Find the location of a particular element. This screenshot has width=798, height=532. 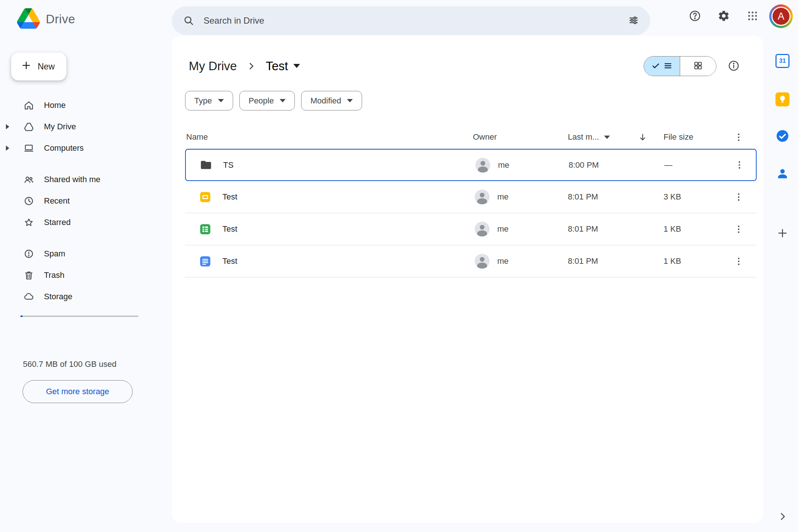

search-input is located at coordinates (411, 21).